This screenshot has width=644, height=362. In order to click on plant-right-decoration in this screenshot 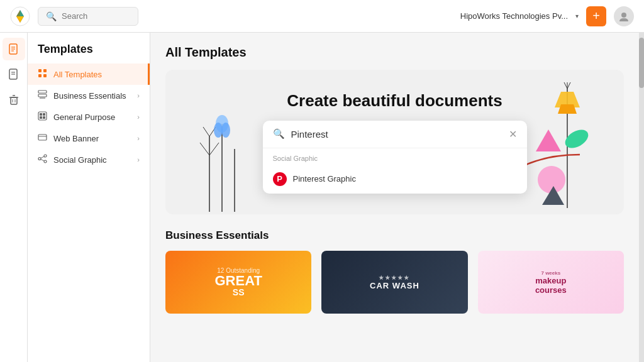, I will do `click(558, 146)`.